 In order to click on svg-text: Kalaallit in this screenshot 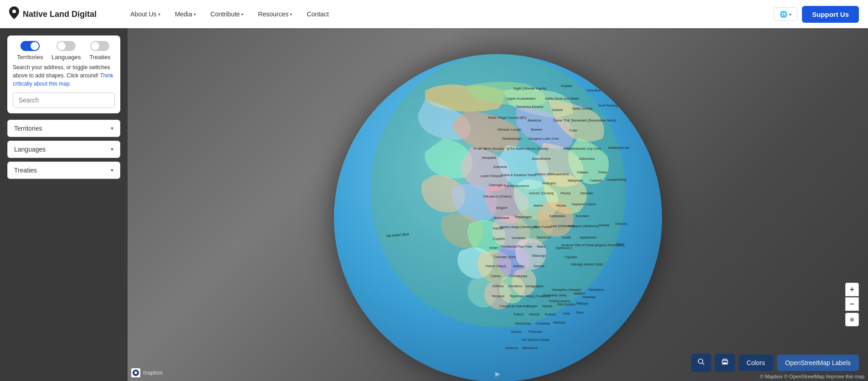, I will do `click(616, 93)`.